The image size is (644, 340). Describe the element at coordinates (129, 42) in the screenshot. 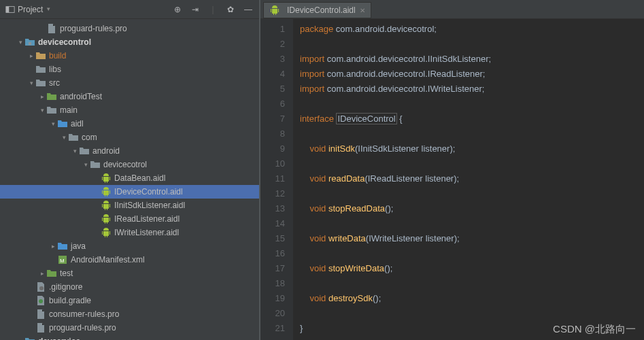

I see `tree-item: ▾devicecontrol` at that location.